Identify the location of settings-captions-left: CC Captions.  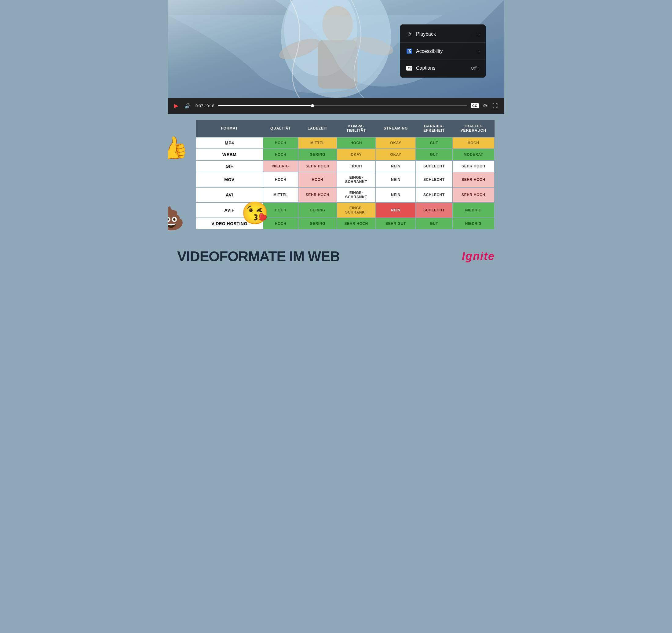
(421, 68).